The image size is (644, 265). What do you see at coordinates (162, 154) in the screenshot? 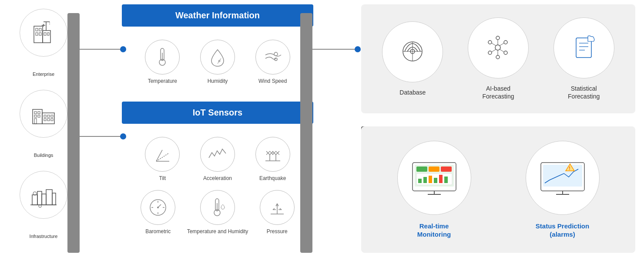
I see `tilt-circle` at bounding box center [162, 154].